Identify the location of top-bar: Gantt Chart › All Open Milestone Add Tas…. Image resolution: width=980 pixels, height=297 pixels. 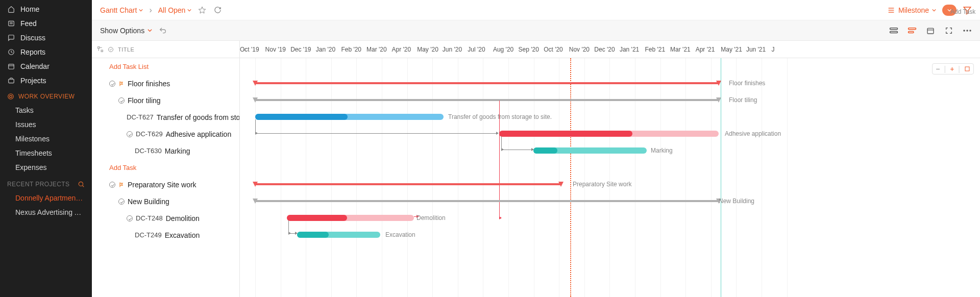
(536, 10).